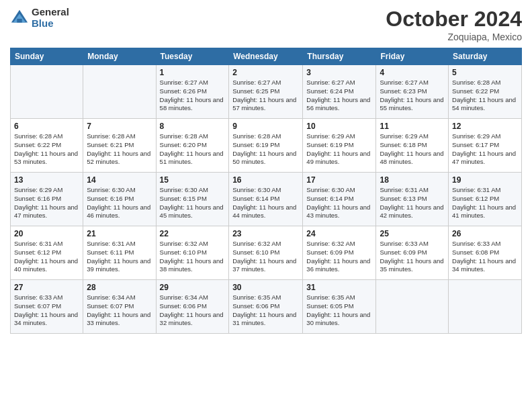  Describe the element at coordinates (454, 19) in the screenshot. I see `month-title: October 2024` at that location.